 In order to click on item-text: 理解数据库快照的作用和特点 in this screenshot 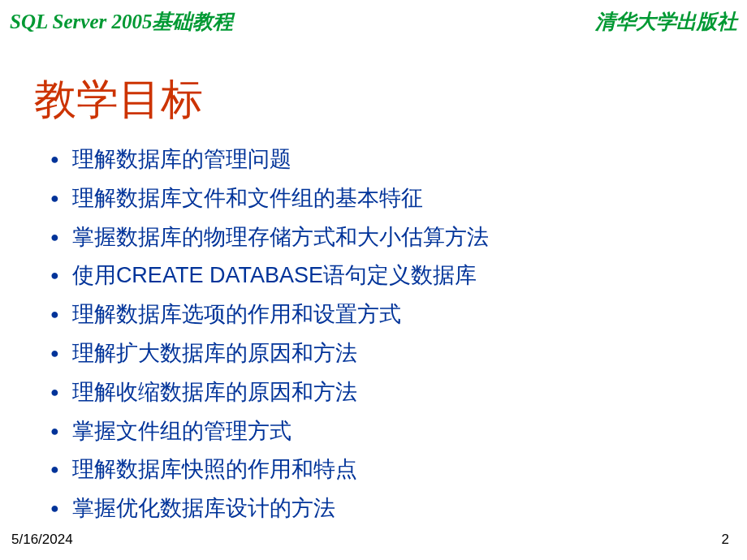, I will do `click(214, 470)`.